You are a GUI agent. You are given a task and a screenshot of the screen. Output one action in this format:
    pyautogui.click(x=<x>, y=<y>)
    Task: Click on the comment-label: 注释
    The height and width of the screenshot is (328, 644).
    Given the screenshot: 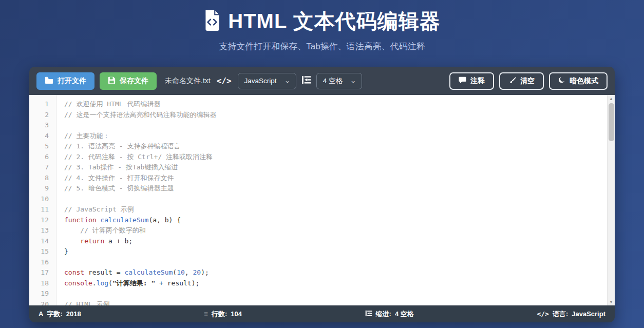 What is the action you would take?
    pyautogui.click(x=478, y=81)
    